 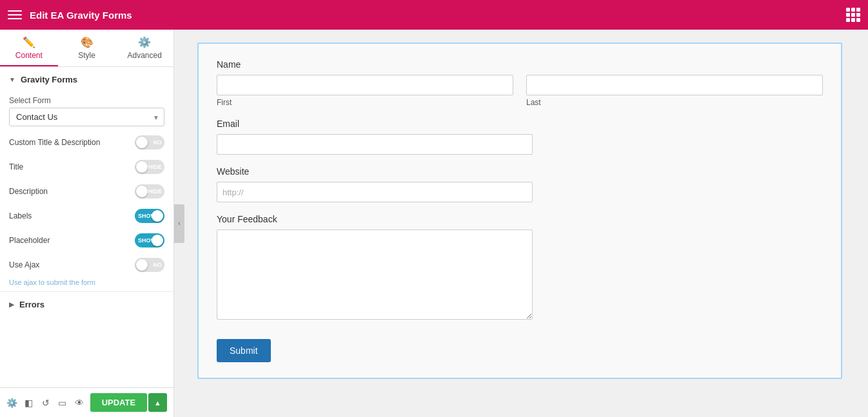 I want to click on custom-title-desc-label: Custom Title & Description, so click(x=54, y=142).